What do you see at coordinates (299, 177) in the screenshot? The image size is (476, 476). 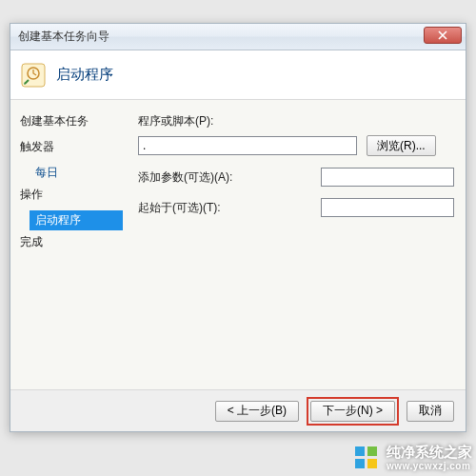 I see `form-row-args: 添加参数(可选)(A):` at bounding box center [299, 177].